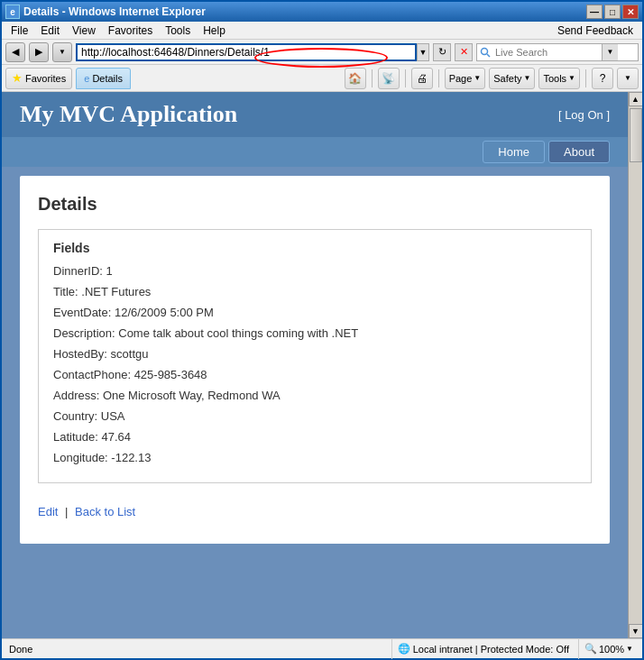 The image size is (644, 660). I want to click on maximize-button: □, so click(612, 12).